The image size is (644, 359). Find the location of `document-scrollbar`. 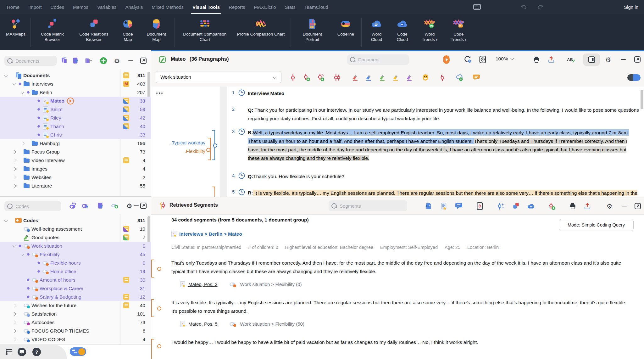

document-scrollbar is located at coordinates (642, 99).